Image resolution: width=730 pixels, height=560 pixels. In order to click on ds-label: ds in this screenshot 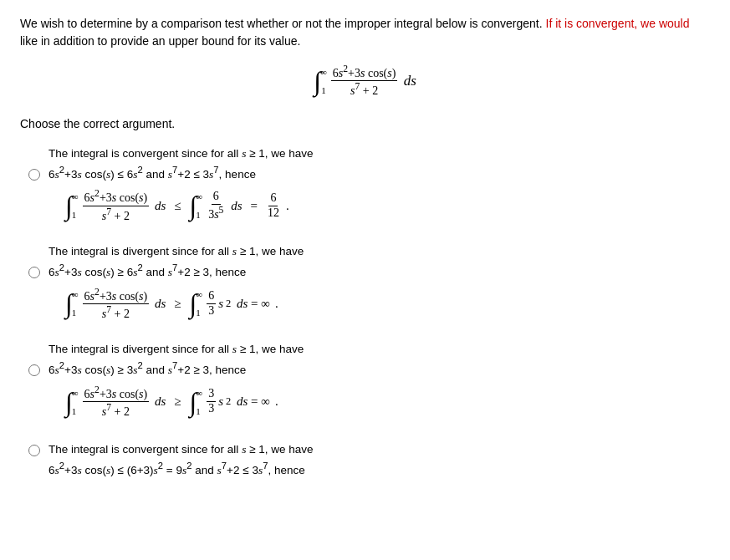, I will do `click(408, 81)`.